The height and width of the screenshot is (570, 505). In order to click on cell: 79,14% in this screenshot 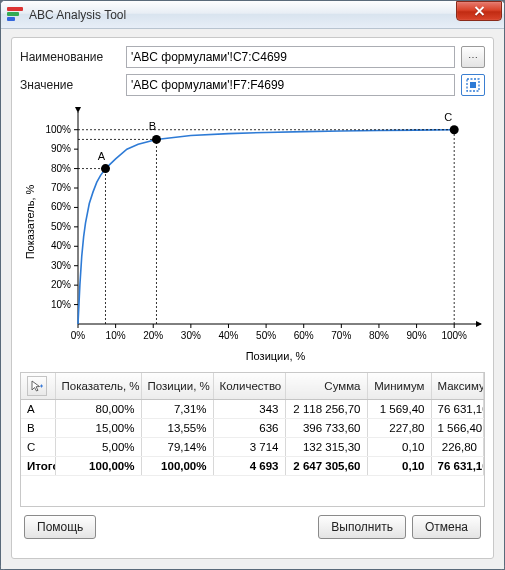, I will do `click(177, 448)`.